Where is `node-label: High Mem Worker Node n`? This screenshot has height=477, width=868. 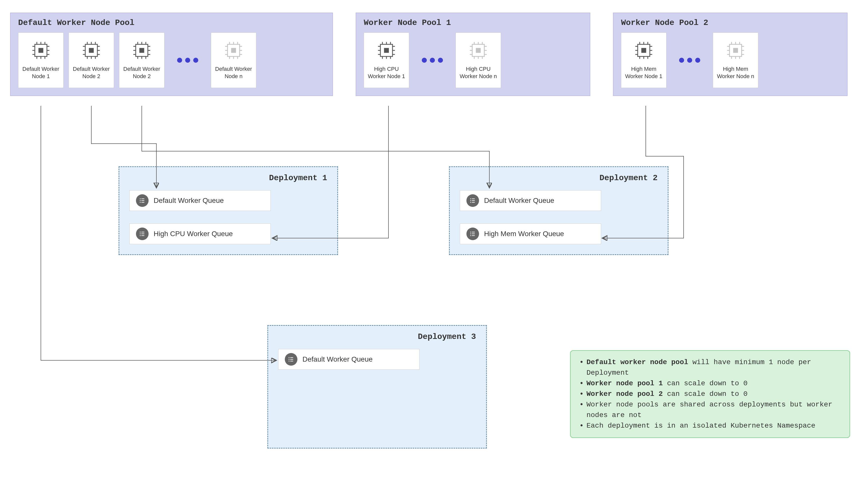 node-label: High Mem Worker Node n is located at coordinates (736, 73).